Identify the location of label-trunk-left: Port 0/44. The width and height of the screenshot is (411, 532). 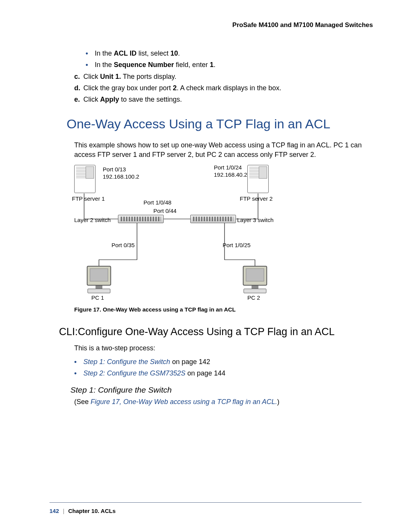
(165, 211).